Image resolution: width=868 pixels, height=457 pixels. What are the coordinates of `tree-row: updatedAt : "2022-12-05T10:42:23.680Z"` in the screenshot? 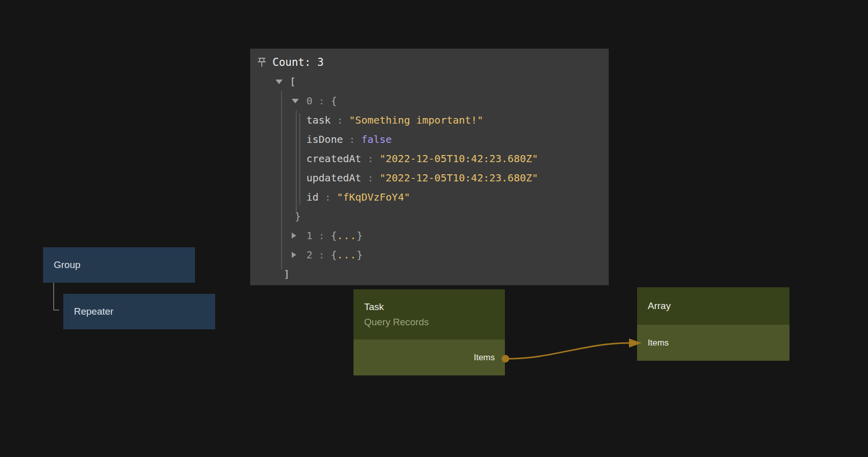 It's located at (429, 178).